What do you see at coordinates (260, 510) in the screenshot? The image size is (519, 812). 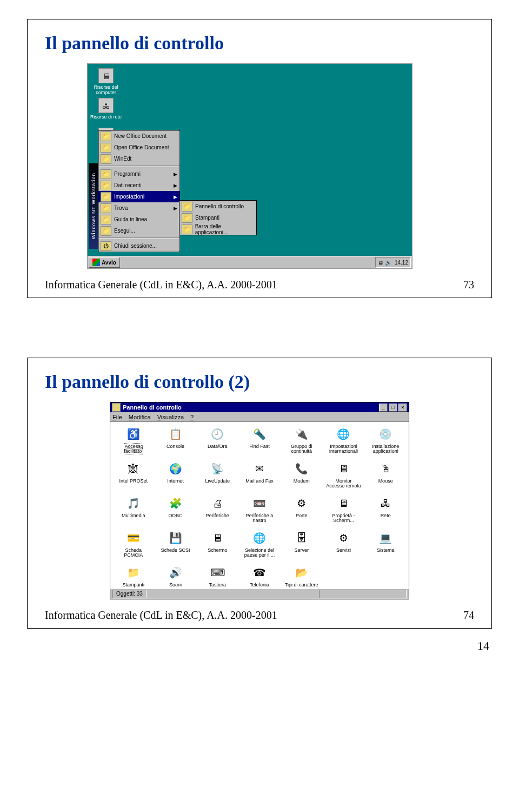 I see `cp-item: 📼Periferiche anastro` at bounding box center [260, 510].